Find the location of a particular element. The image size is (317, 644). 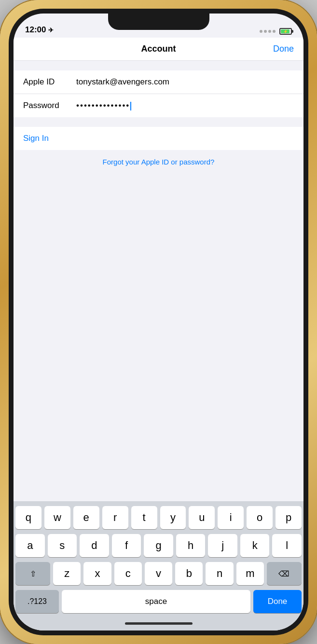

key-q: q is located at coordinates (28, 518).